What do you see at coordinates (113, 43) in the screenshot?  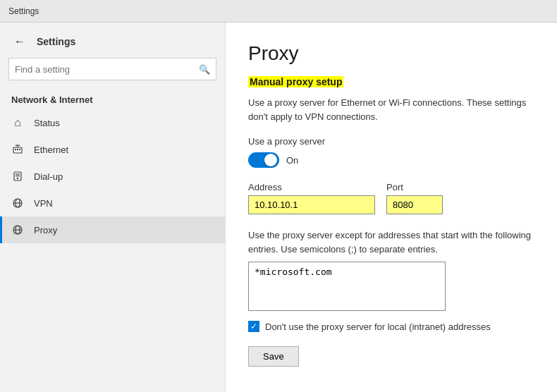 I see `sidebar-header: ← Settings` at bounding box center [113, 43].